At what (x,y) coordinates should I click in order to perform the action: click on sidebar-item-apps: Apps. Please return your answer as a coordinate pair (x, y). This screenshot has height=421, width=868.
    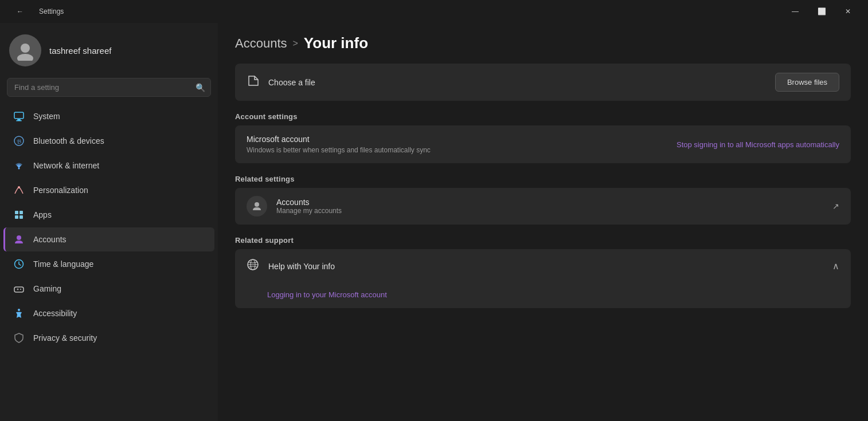
    Looking at the image, I should click on (109, 215).